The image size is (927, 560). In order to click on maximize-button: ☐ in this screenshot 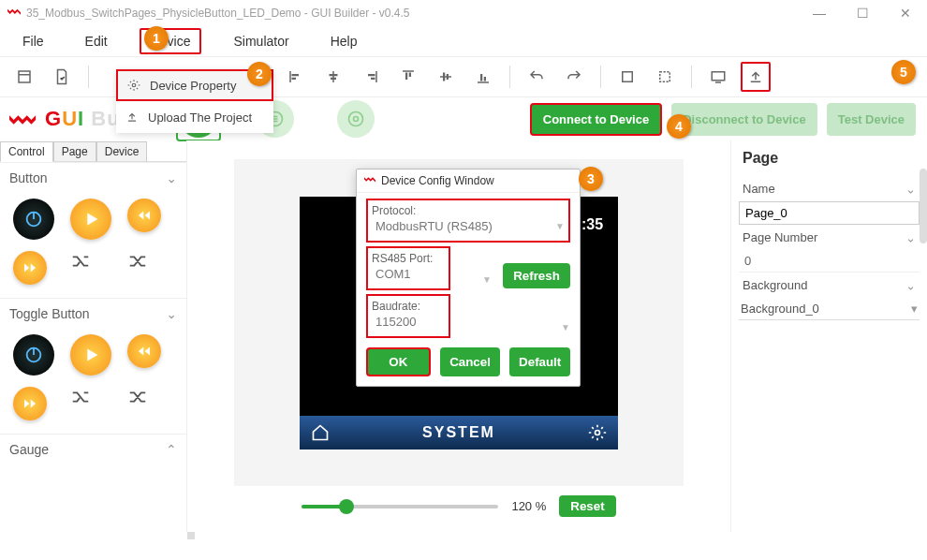, I will do `click(862, 13)`.